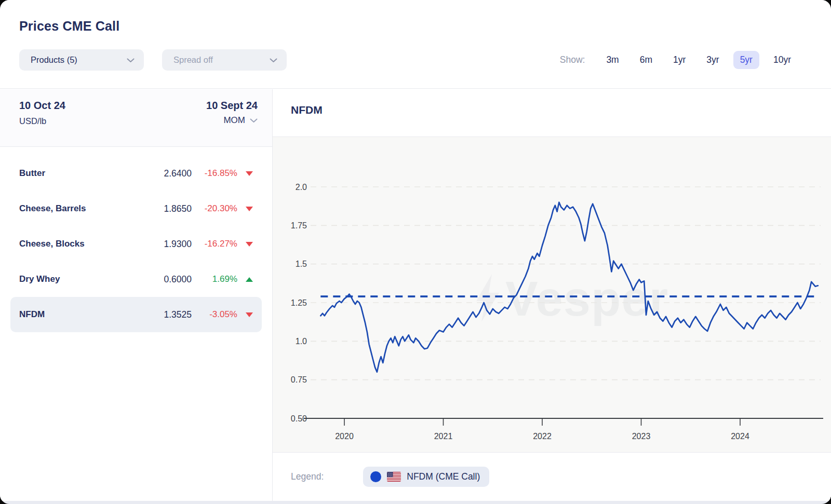 The height and width of the screenshot is (504, 831). Describe the element at coordinates (43, 106) in the screenshot. I see `current-date: 10 Oct 24` at that location.